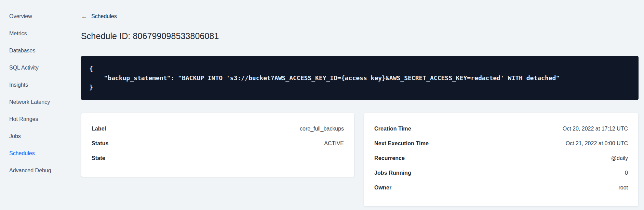 This screenshot has height=210, width=644. I want to click on code-line: {, so click(360, 69).